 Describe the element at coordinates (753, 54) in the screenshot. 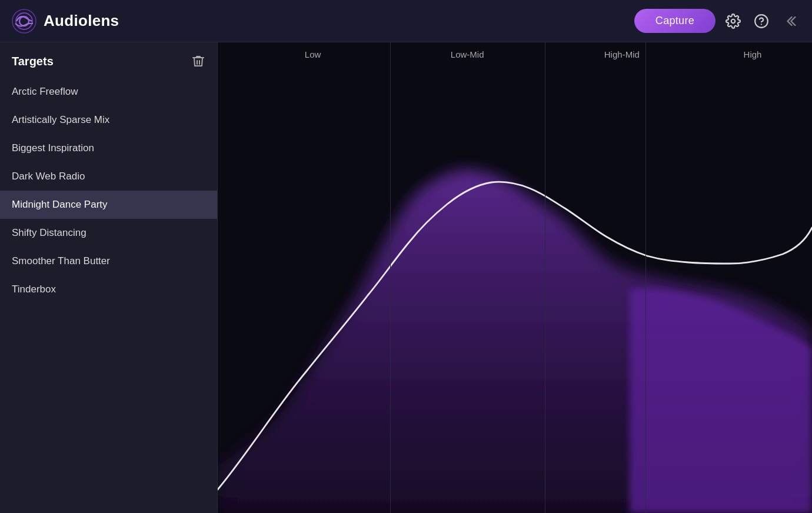

I see `freq-high: High` at that location.